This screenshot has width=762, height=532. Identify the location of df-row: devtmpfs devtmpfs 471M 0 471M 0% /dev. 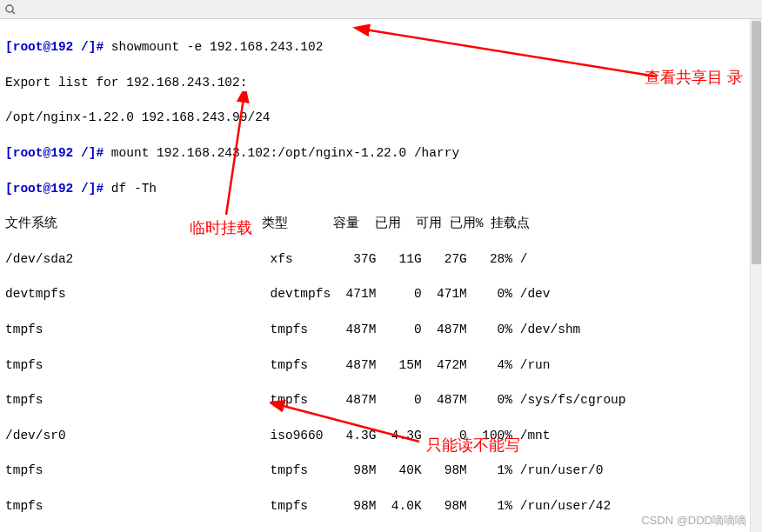
(381, 294).